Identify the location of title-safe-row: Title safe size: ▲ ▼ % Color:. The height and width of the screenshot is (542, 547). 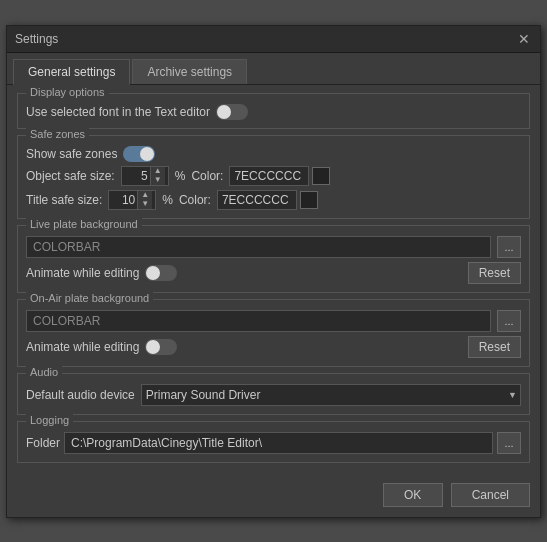
(274, 200).